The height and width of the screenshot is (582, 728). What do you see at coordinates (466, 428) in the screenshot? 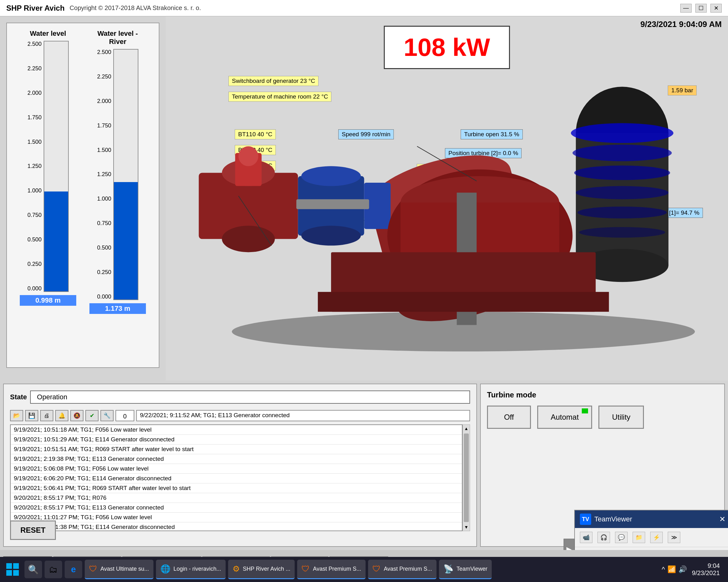
I see `scroll-up: ▲` at bounding box center [466, 428].